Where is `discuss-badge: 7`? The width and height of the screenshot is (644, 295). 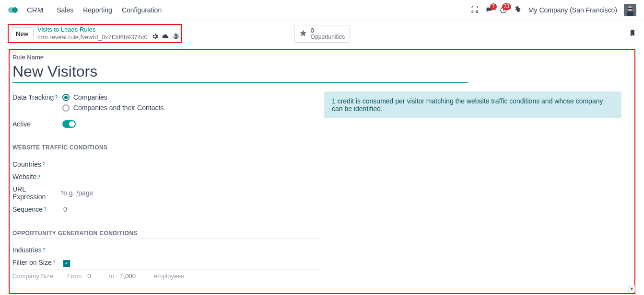
discuss-badge: 7 is located at coordinates (493, 7).